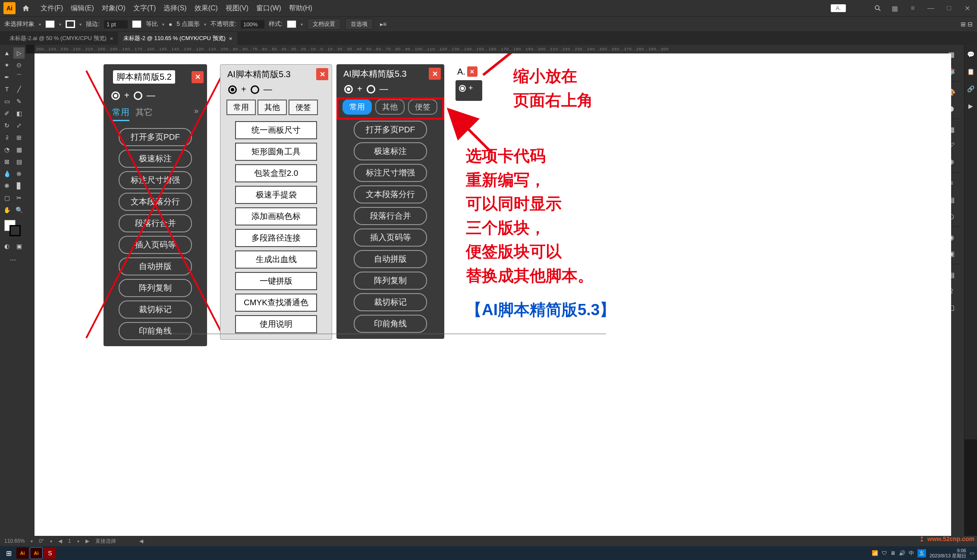 The height and width of the screenshot is (560, 977). Describe the element at coordinates (70, 541) in the screenshot. I see `artboard-number: 1` at that location.